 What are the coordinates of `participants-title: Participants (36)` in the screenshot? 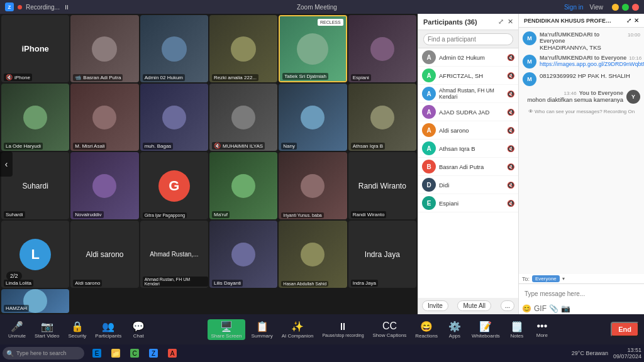 It's located at (450, 22).